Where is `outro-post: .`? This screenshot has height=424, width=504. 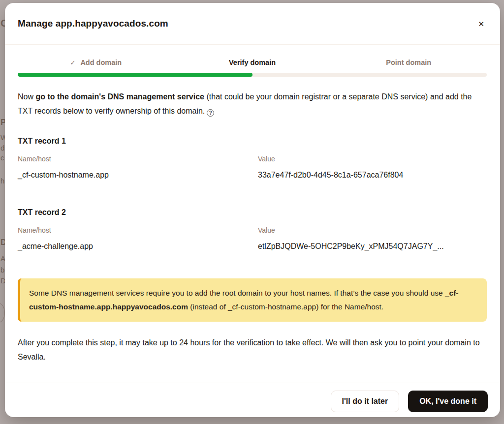
outro-post: . is located at coordinates (44, 357).